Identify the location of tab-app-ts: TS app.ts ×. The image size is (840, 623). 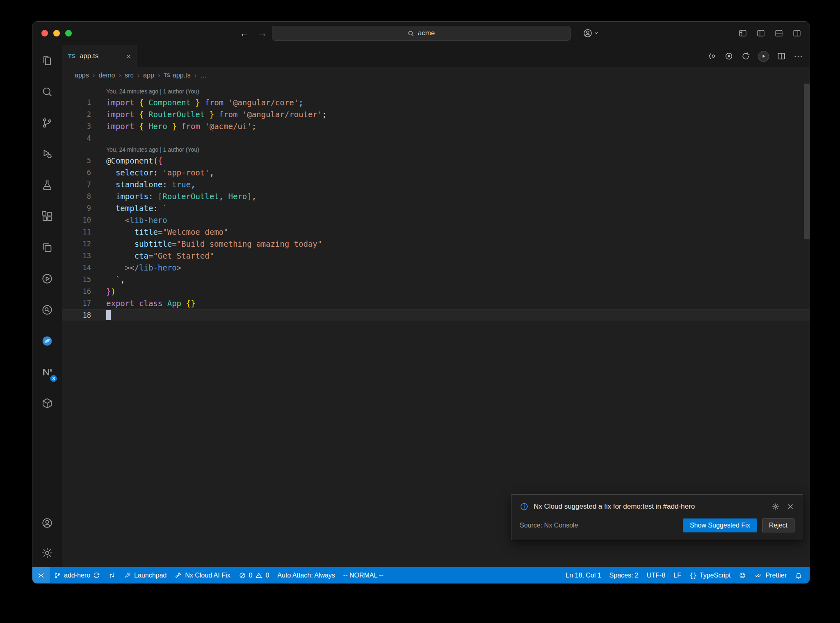
(100, 56).